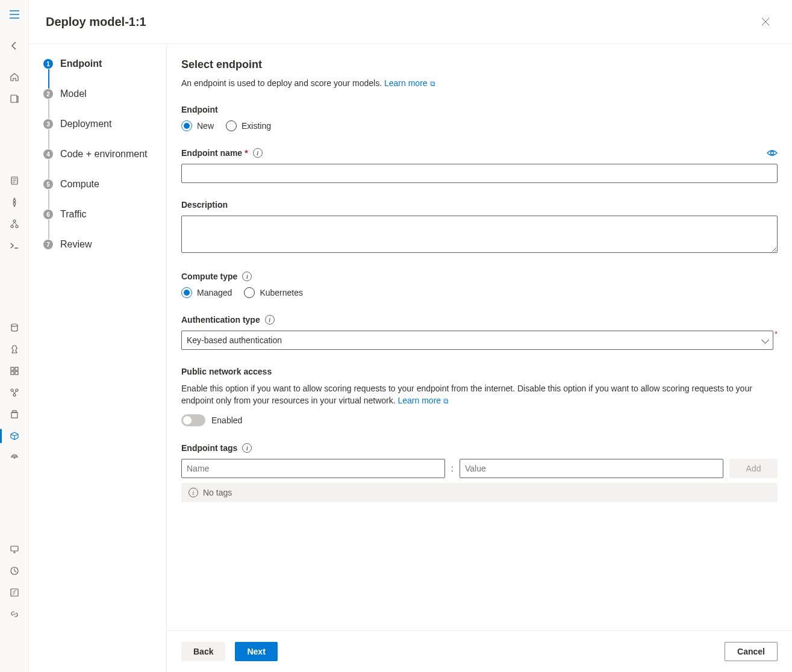  I want to click on pipelines-icon, so click(14, 393).